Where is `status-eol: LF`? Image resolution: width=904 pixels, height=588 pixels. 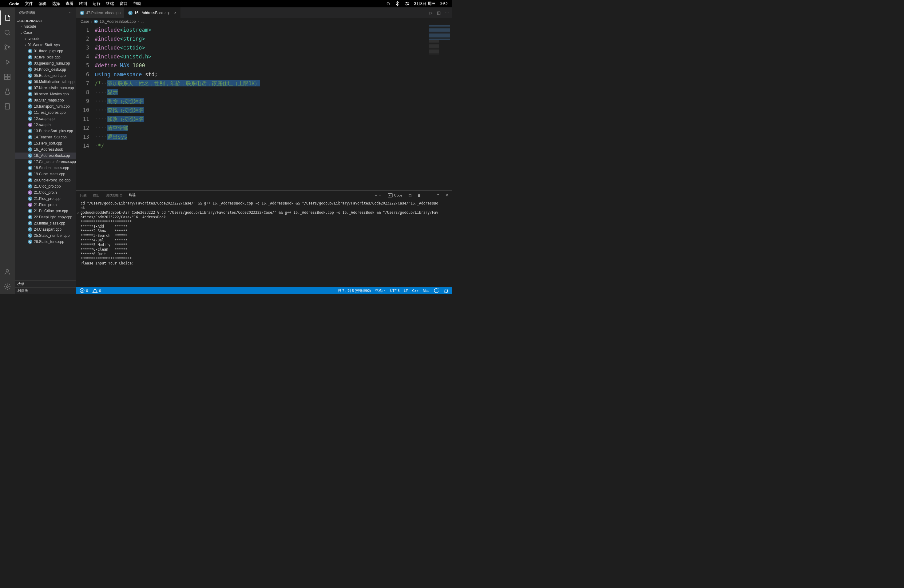 status-eol: LF is located at coordinates (406, 291).